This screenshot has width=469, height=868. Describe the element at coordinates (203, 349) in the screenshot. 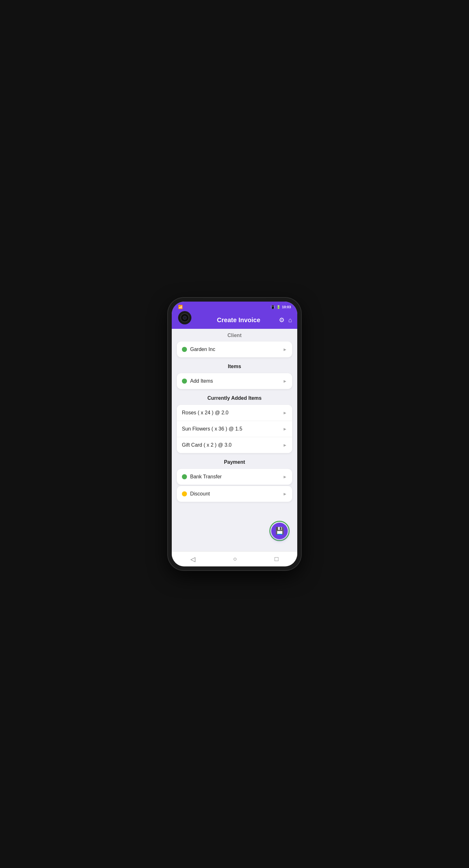

I see `client-label: Garden Inc` at that location.